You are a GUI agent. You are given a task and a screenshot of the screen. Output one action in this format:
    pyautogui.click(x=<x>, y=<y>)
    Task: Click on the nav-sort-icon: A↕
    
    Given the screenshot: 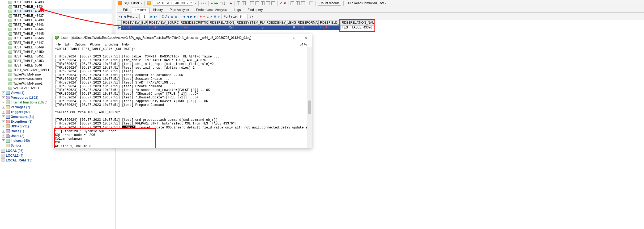 What is the action you would take?
    pyautogui.click(x=167, y=16)
    